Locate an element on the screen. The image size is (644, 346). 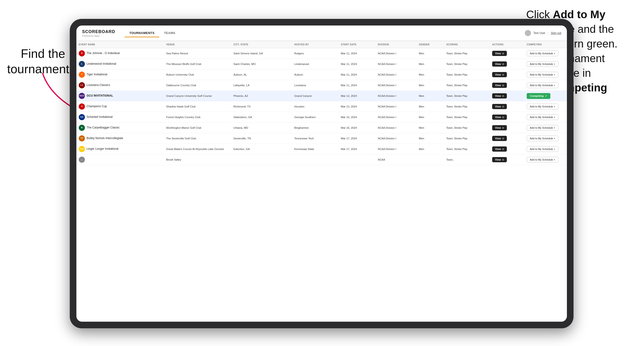
tab-teams: TEAMS is located at coordinates (170, 33).